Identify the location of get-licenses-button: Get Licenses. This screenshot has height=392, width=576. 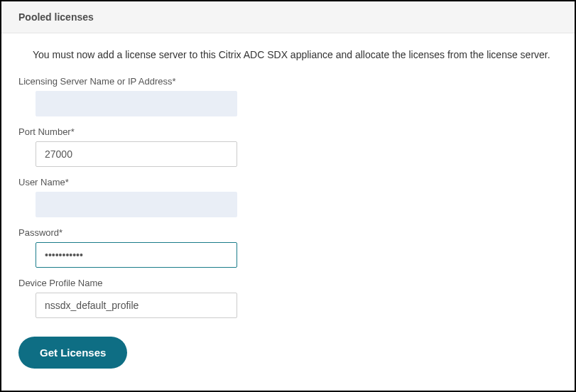
(72, 352).